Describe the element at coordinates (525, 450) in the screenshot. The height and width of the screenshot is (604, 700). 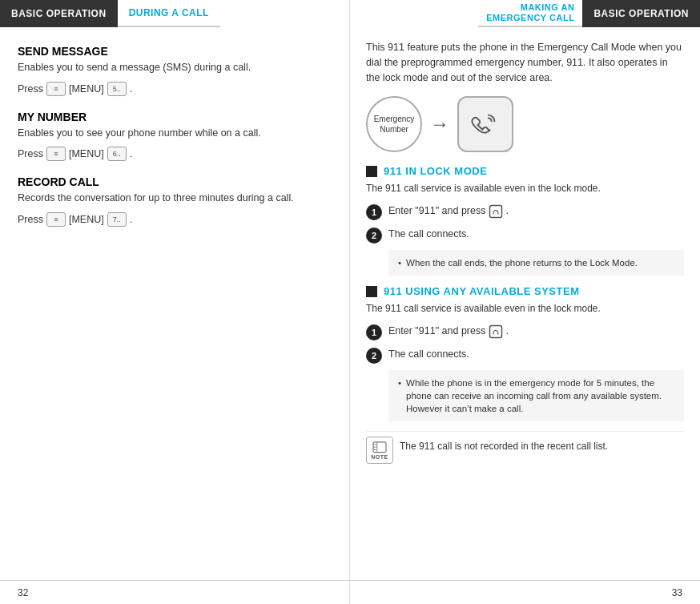
I see `footer-note-row: NOTE The 911 call is not recorded in the…` at that location.